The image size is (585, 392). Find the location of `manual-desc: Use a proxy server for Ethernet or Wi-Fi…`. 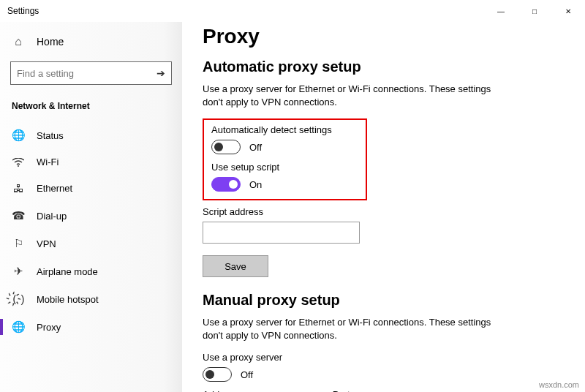

manual-desc: Use a proxy server for Ethernet or Wi-Fi… is located at coordinates (349, 329).